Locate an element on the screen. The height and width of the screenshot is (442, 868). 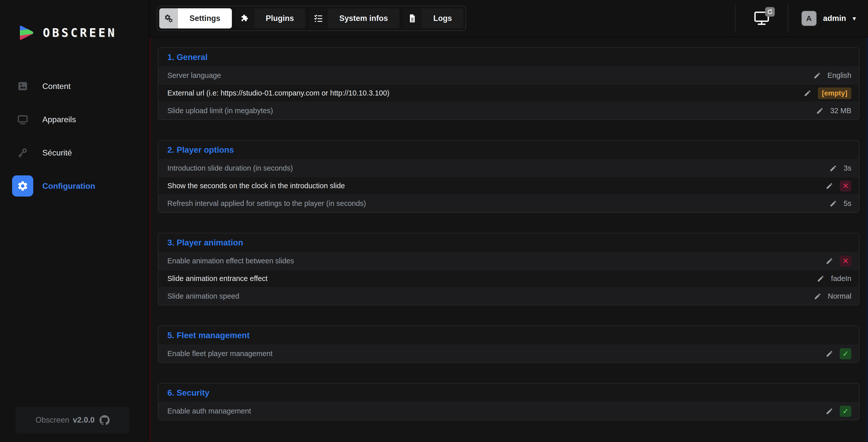
version-footer: Obscreen v2.0.0 is located at coordinates (72, 420).